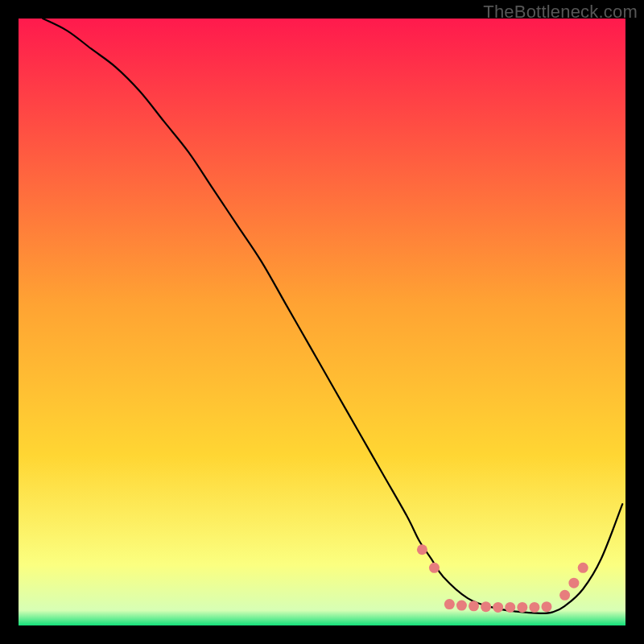 Image resolution: width=644 pixels, height=644 pixels. What do you see at coordinates (560, 12) in the screenshot?
I see `watermark-text: TheBottleneck.com` at bounding box center [560, 12].